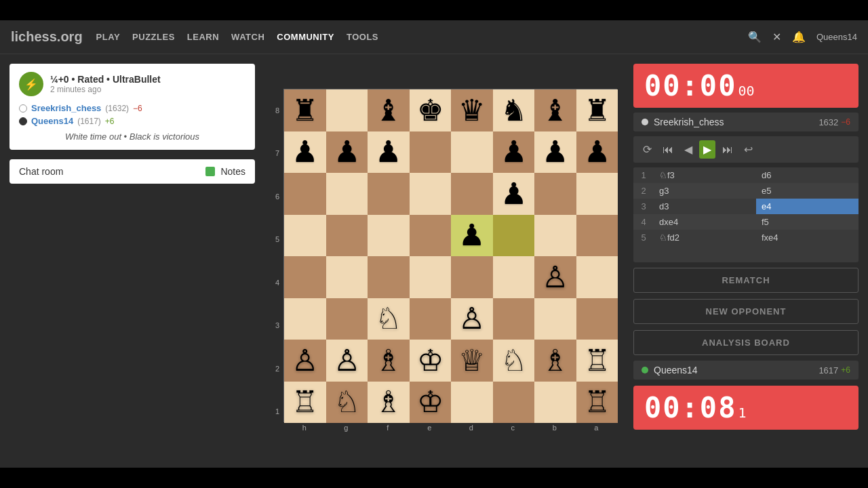  I want to click on square-b5, so click(555, 236).